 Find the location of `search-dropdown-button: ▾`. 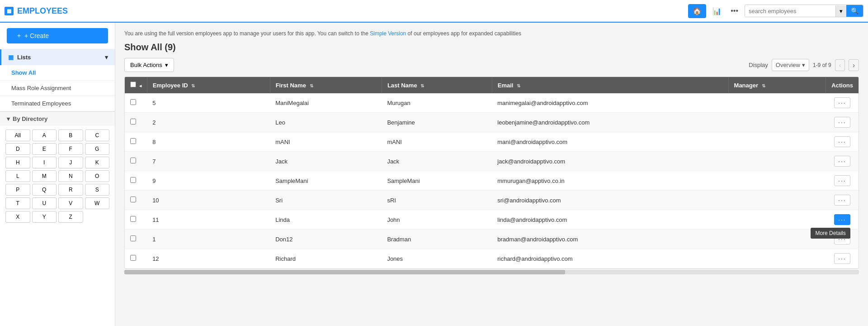

search-dropdown-button: ▾ is located at coordinates (841, 11).